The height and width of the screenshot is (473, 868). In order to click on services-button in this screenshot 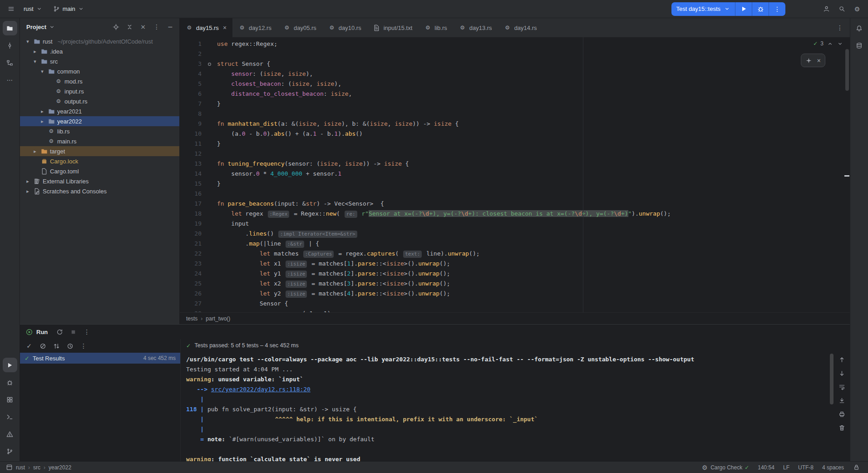, I will do `click(10, 399)`.